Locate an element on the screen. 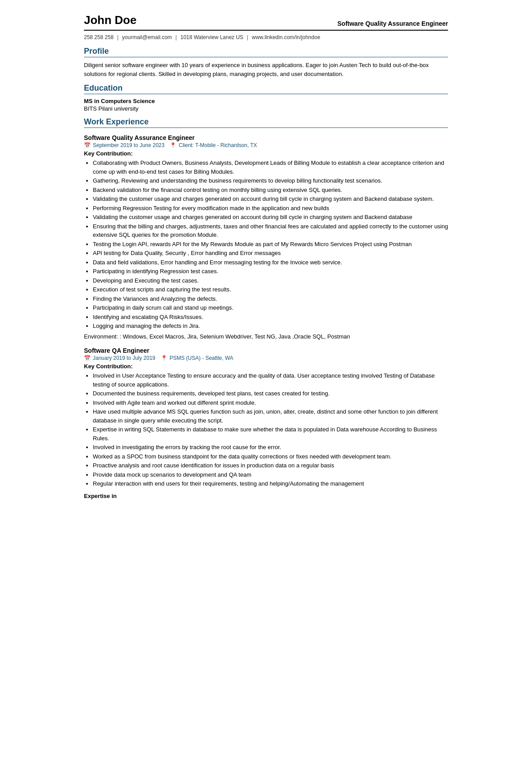  sep2: | is located at coordinates (176, 37).